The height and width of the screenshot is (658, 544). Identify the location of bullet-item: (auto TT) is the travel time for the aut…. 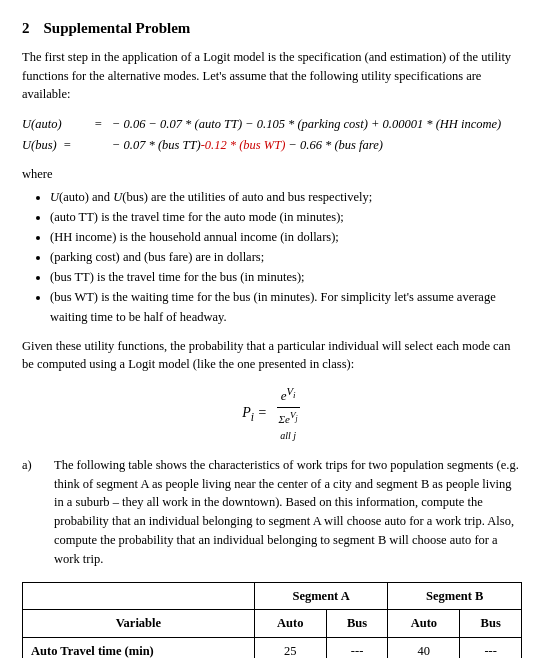
(286, 217).